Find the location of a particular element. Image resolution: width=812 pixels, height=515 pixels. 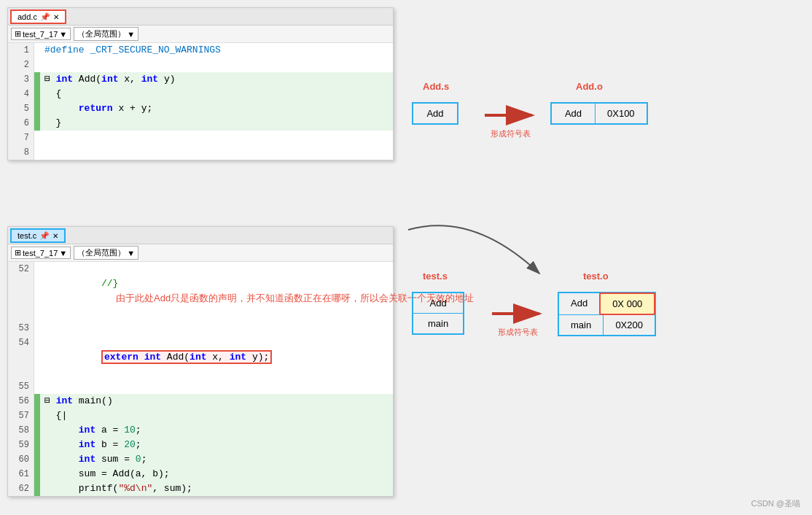

test-o-row1-col2: 0X 000 is located at coordinates (627, 303).